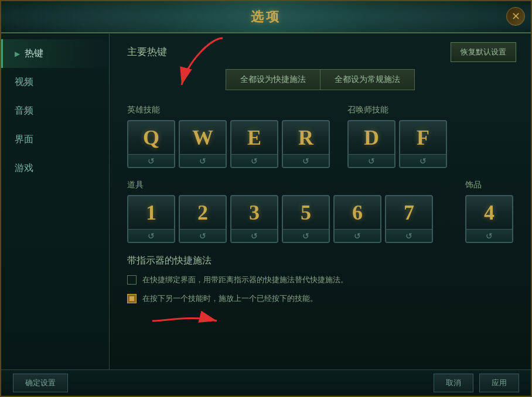  What do you see at coordinates (245, 280) in the screenshot?
I see `checkbox-1-label: 在快捷绑定界面，用带距离指示器的快捷施法替代快捷施法。` at bounding box center [245, 280].